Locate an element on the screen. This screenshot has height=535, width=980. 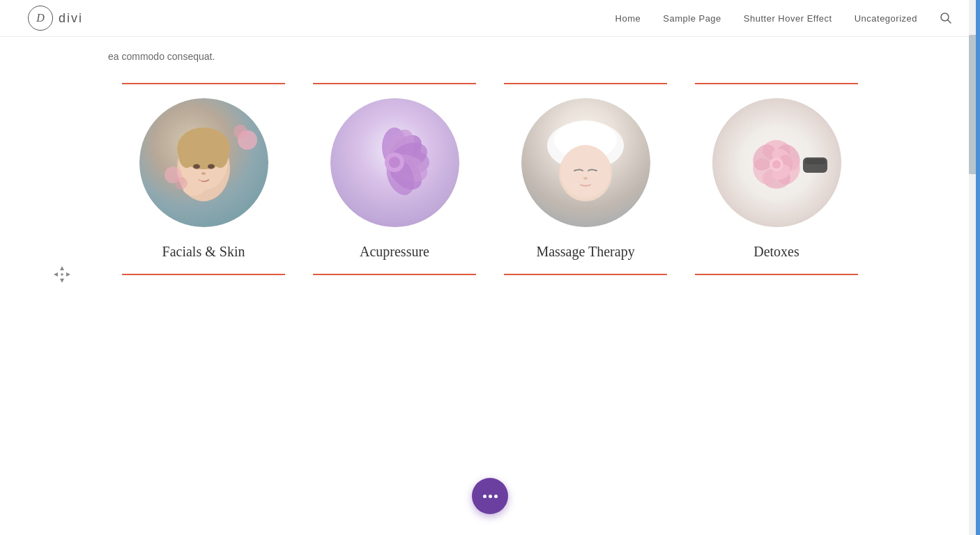
card-image-acupressure is located at coordinates (395, 163).